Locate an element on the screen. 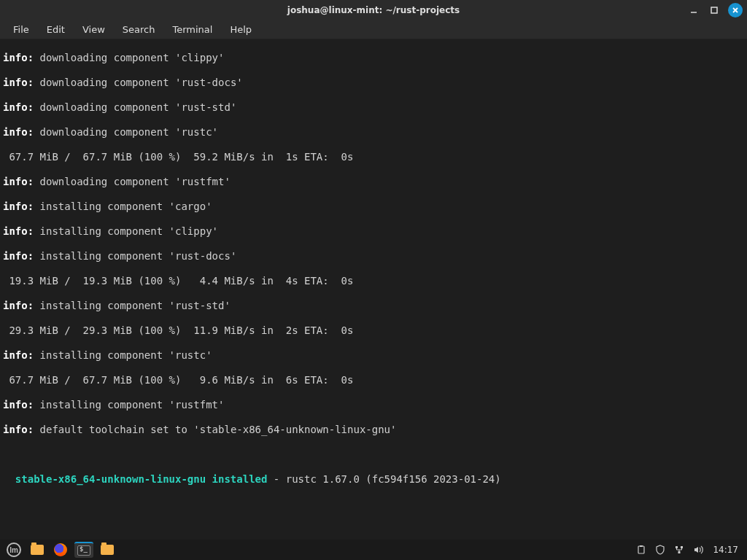 The image size is (747, 560). menu-terminal: Terminal is located at coordinates (193, 29).